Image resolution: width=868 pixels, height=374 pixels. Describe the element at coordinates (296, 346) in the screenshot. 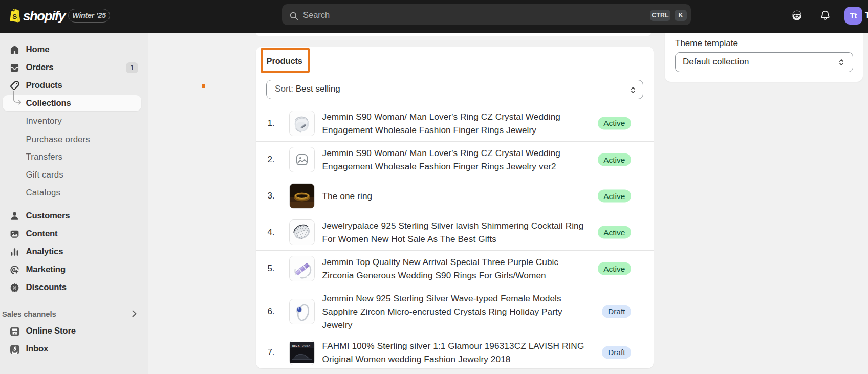

I see `svg-text: BBC X` at that location.